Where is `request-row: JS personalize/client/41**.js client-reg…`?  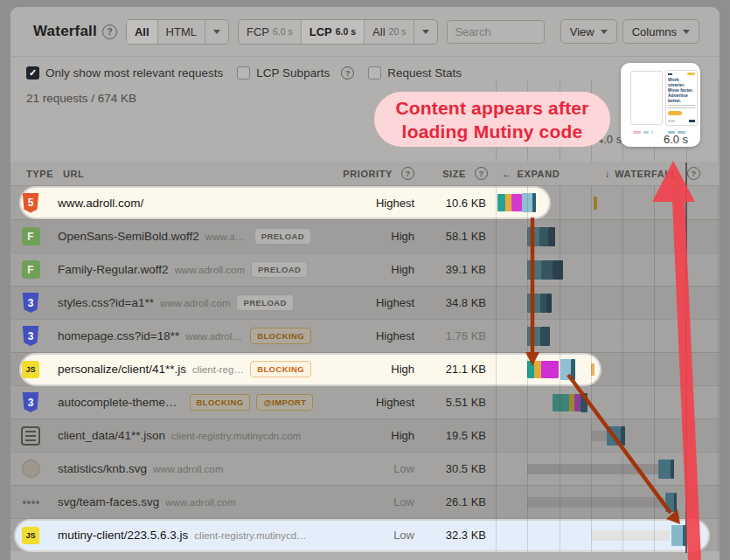
request-row: JS personalize/client/41**.js client-reg… is located at coordinates (365, 369).